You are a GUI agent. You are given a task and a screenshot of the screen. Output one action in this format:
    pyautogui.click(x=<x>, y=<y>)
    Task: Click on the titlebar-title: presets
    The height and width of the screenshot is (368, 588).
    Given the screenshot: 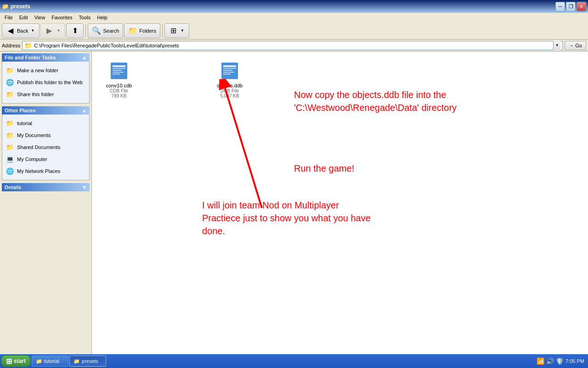 What is the action you would take?
    pyautogui.click(x=20, y=6)
    